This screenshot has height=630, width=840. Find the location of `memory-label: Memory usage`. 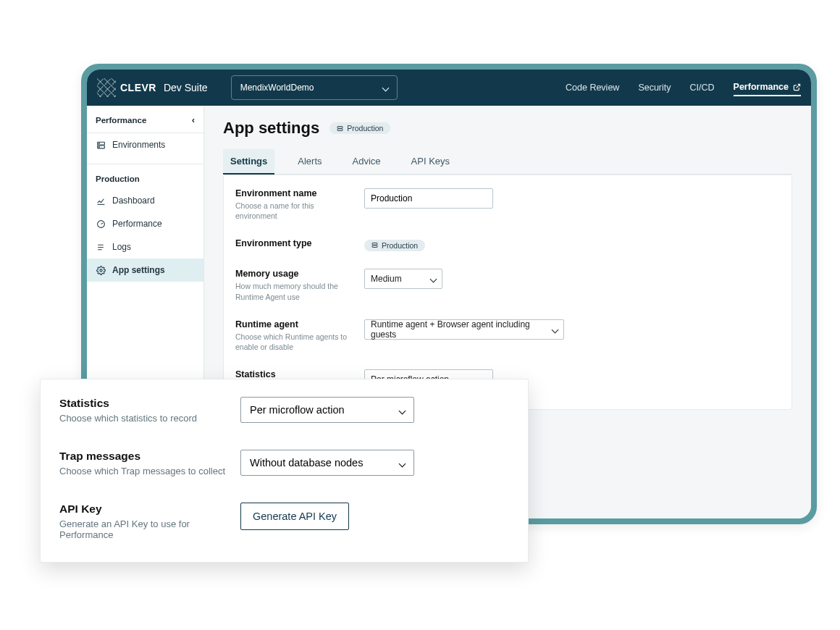

memory-label: Memory usage is located at coordinates (295, 274).